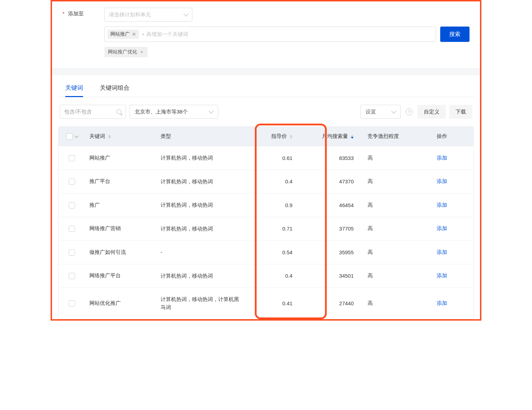 The image size is (532, 410). What do you see at coordinates (123, 34) in the screenshot?
I see `keyword-tag: 网站推广 ✕` at bounding box center [123, 34].